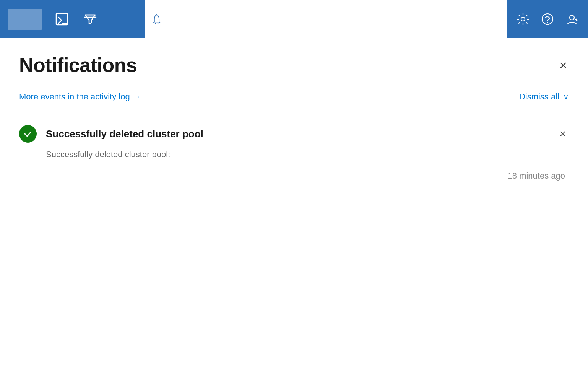  I want to click on app-logo, so click(25, 19).